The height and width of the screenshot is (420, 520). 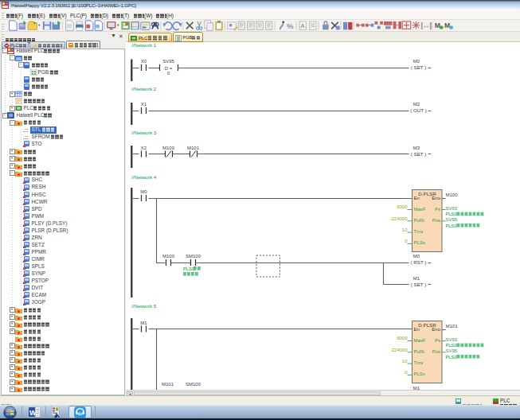 I want to click on svg-text: //Network 5, so click(x=144, y=305).